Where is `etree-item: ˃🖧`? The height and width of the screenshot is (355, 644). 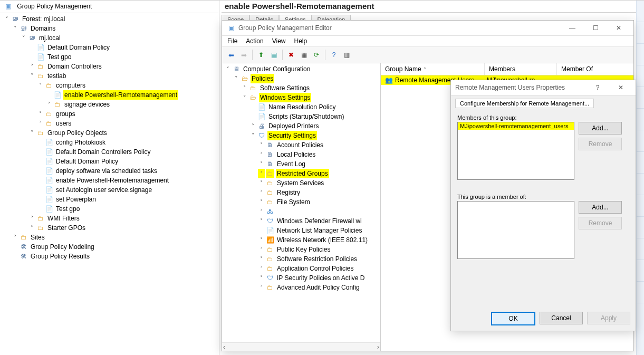 etree-item: ˃🖧 is located at coordinates (301, 212).